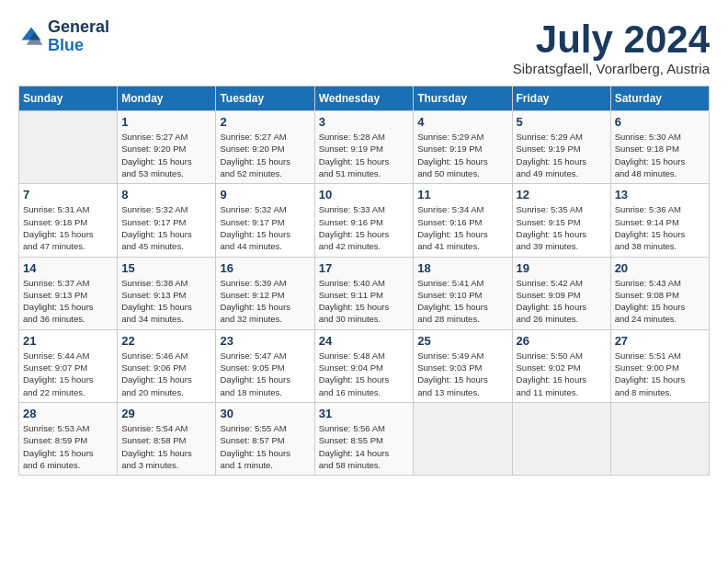 The height and width of the screenshot is (563, 728). I want to click on day-number: 4, so click(462, 121).